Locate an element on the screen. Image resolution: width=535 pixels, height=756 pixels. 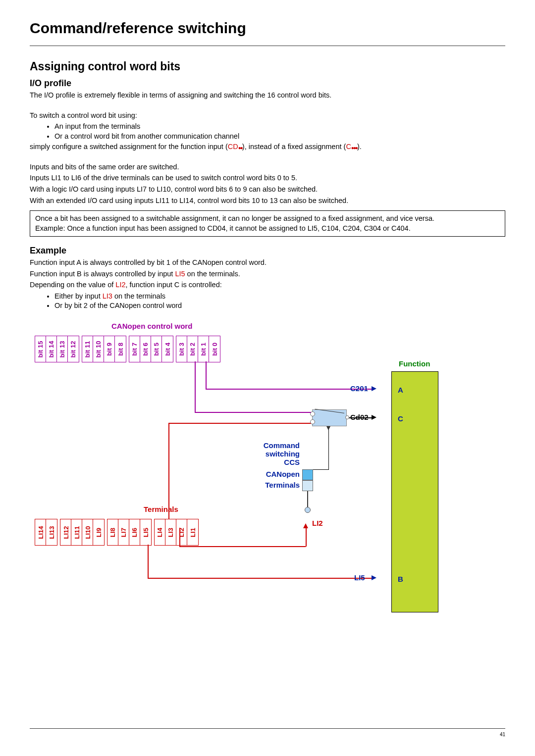
function-b: B is located at coordinates (400, 579).